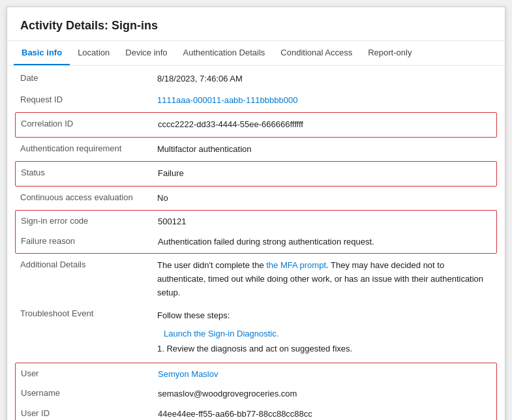 The width and height of the screenshot is (512, 420). What do you see at coordinates (256, 279) in the screenshot?
I see `additional-details-row: Additional Details The user didn't compl…` at bounding box center [256, 279].